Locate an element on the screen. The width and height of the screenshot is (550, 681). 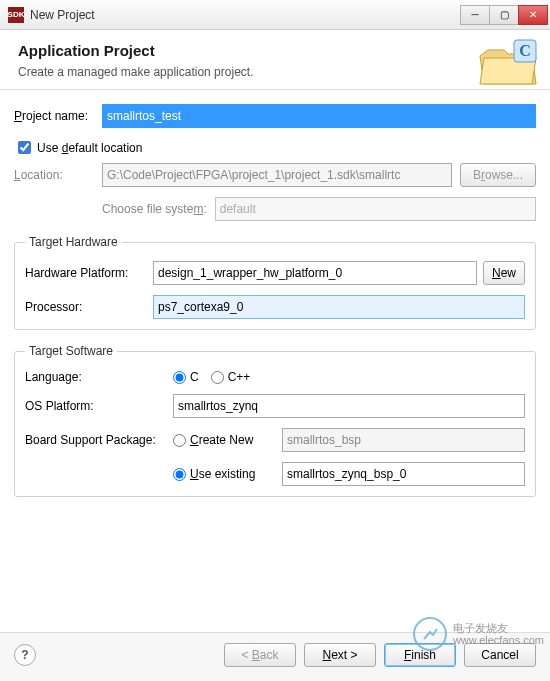
bsp-create-new-label: Create New is located at coordinates (230, 440).